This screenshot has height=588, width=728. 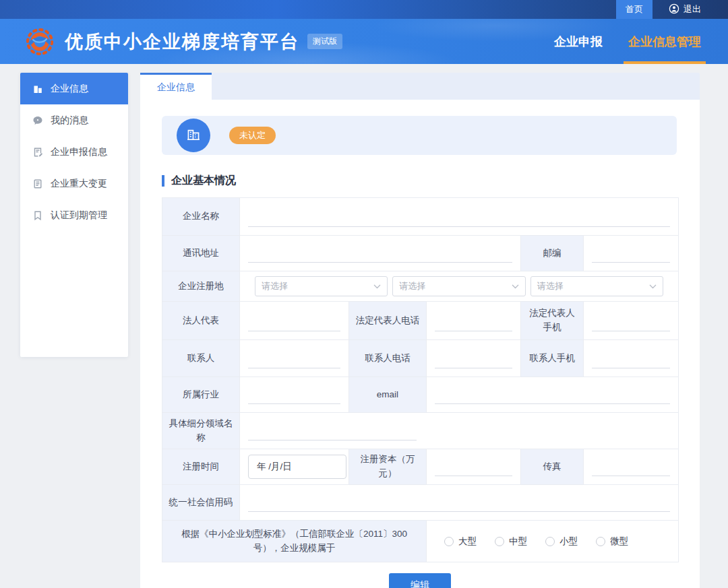 I want to click on table-row: 统一社会信用码, so click(x=421, y=502).